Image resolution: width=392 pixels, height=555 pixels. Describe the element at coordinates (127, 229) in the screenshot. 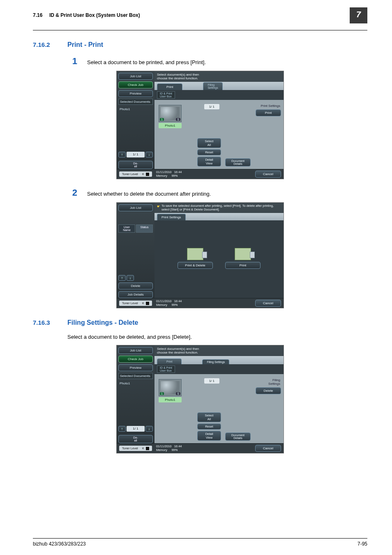

I see `user-name-tab: User Name` at that location.